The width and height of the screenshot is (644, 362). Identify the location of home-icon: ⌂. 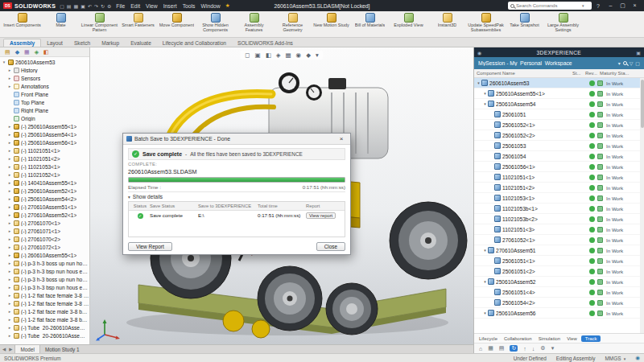
(481, 349).